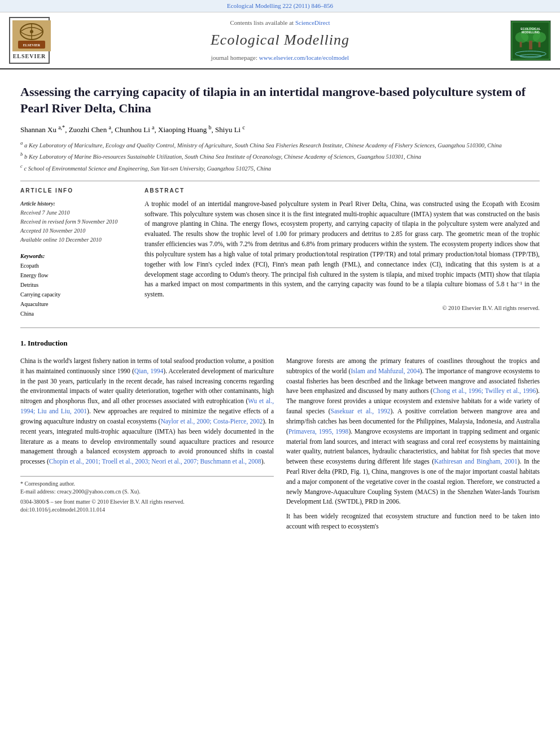 The height and width of the screenshot is (747, 560). What do you see at coordinates (77, 295) in the screenshot?
I see `keyword-carrying: Carrying capacity` at bounding box center [77, 295].